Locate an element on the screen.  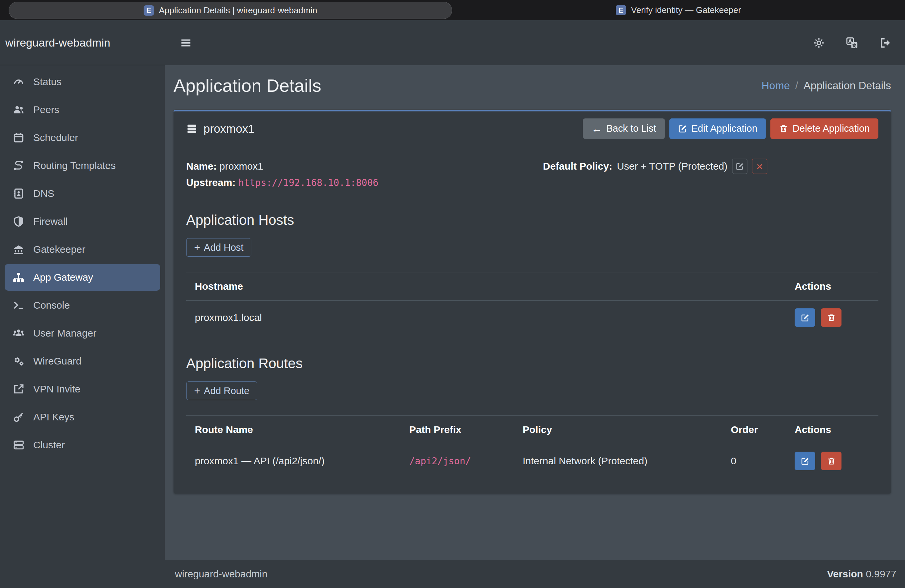
sidebar-item-cluster: Cluster is located at coordinates (82, 445).